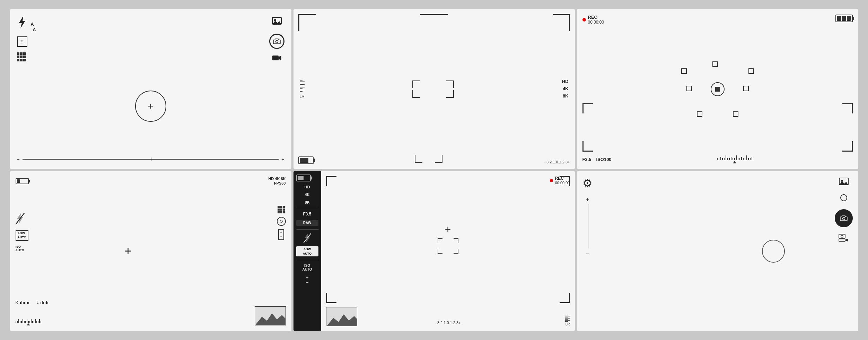 The height and width of the screenshot is (340, 868). I want to click on p2-row3: −3.2.1.0.1.2.3+, so click(434, 143).